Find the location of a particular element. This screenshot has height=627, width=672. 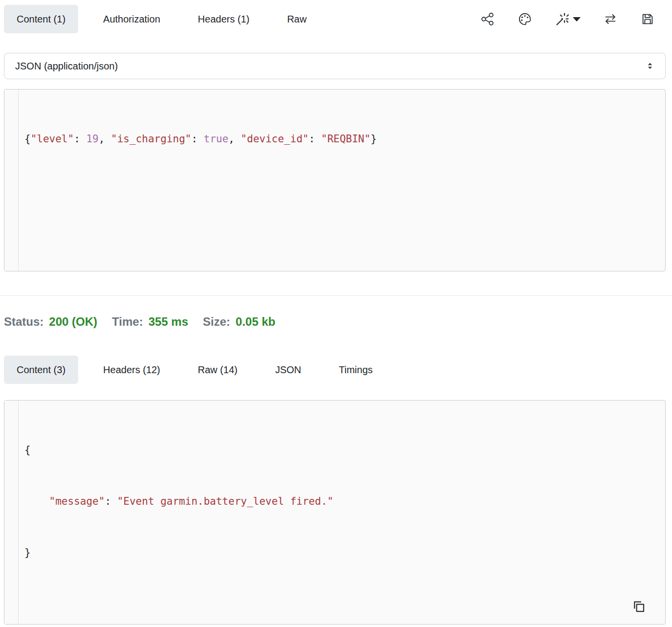

response-editor-gutter is located at coordinates (12, 513).